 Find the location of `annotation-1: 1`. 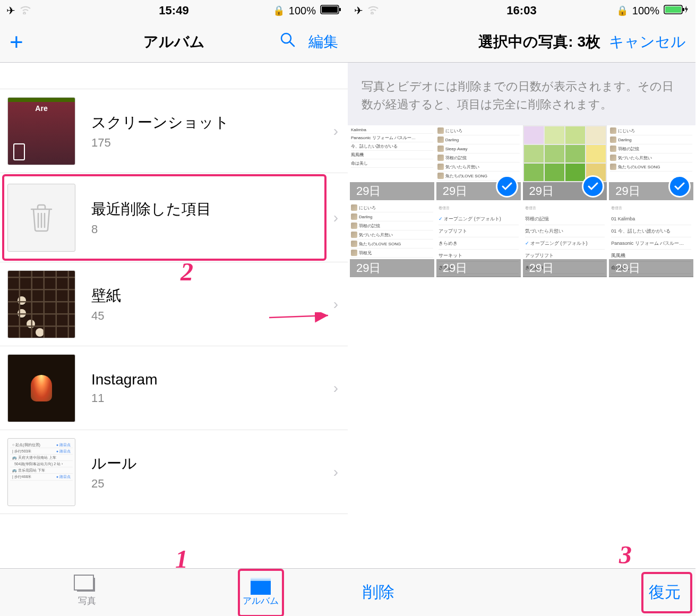

annotation-1: 1 is located at coordinates (182, 559).